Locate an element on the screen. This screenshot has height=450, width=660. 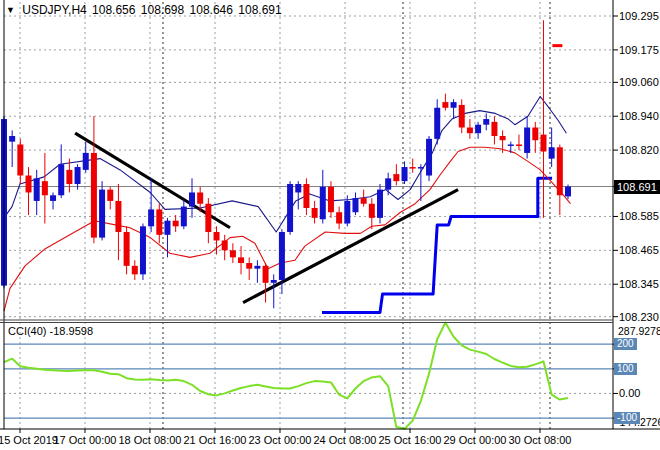
price-axis-label: 109.295 is located at coordinates (639, 16).